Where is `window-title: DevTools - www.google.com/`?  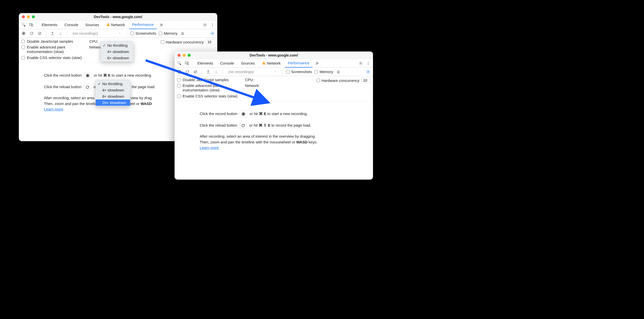 window-title: DevTools - www.google.com/ is located at coordinates (118, 17).